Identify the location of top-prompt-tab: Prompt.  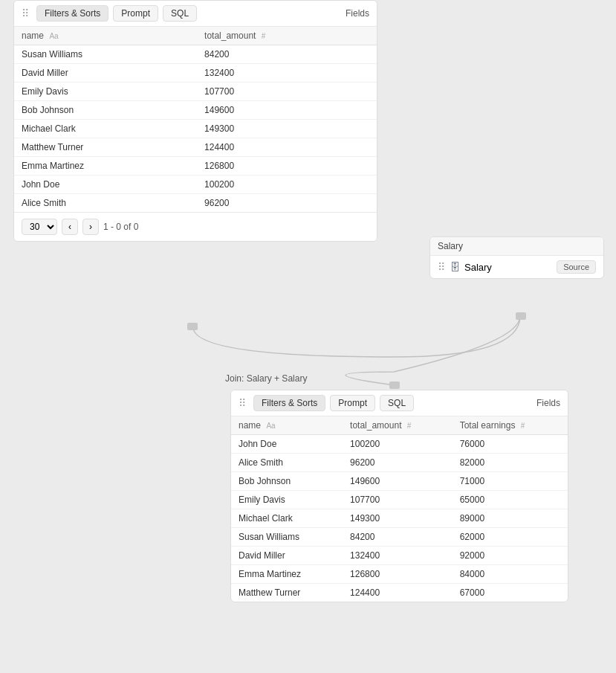
(135, 13).